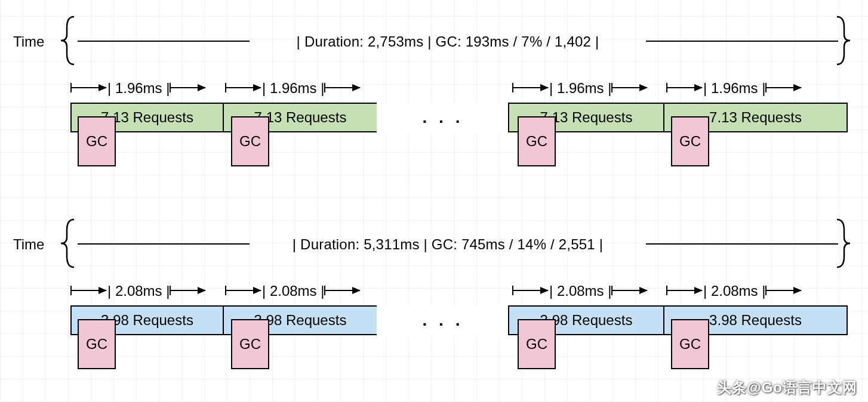  What do you see at coordinates (787, 388) in the screenshot?
I see `watermark: 头条@Go语言中文网` at bounding box center [787, 388].